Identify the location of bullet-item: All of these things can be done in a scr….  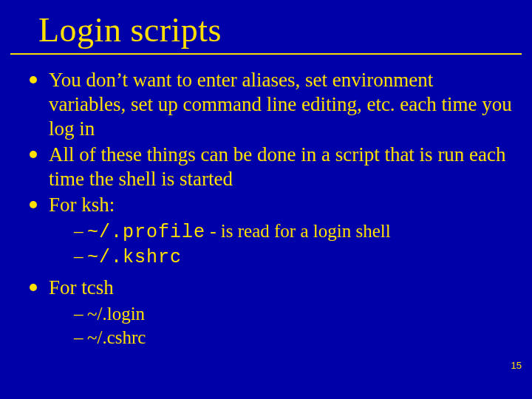
(270, 167).